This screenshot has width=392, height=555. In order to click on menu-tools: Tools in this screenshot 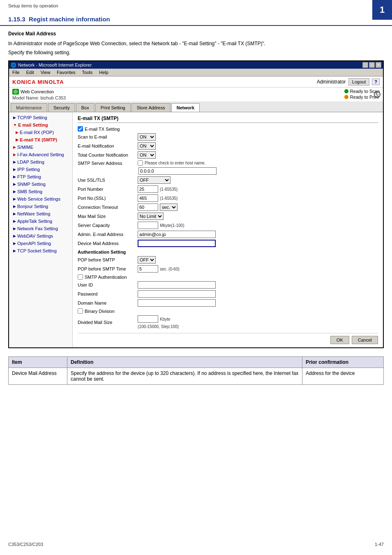, I will do `click(88, 72)`.